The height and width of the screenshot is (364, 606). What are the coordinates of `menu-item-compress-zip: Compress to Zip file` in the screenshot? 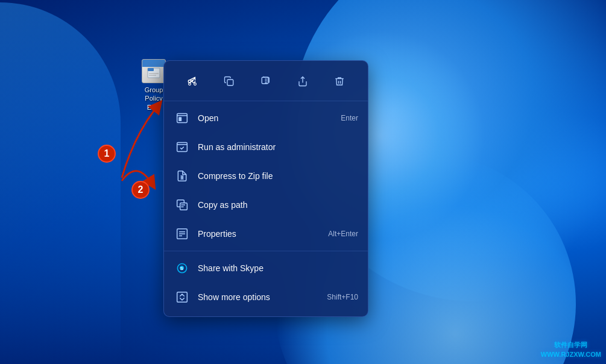 It's located at (266, 176).